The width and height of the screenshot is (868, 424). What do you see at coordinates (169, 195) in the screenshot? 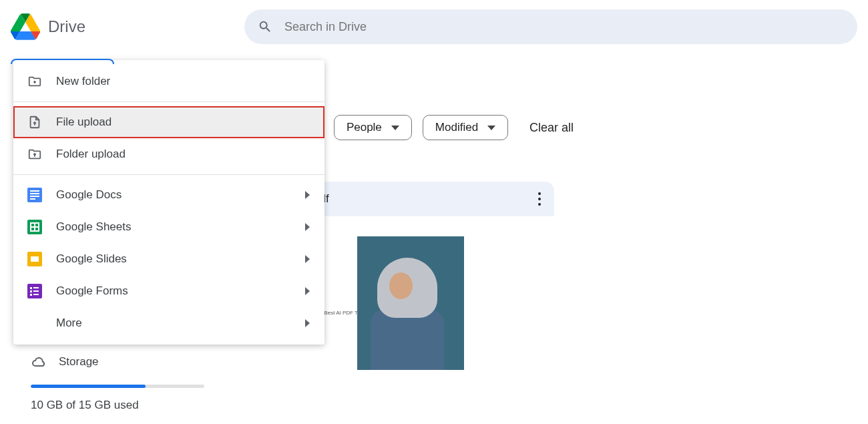
I see `menu-google-docs: Google Docs` at bounding box center [169, 195].